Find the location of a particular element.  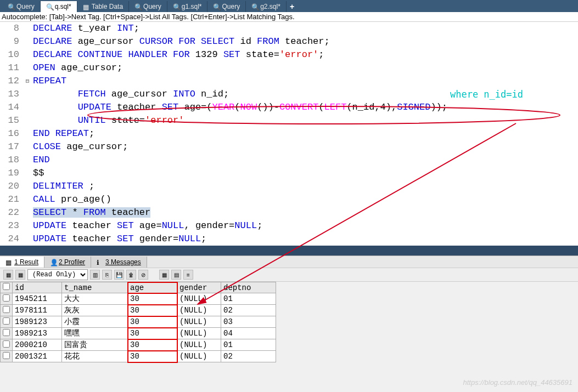

file-tab-bar: 🔍Query 🔍q.sql* ▦Table Data 🔍Query 🔍g1.sq… is located at coordinates (289, 6).